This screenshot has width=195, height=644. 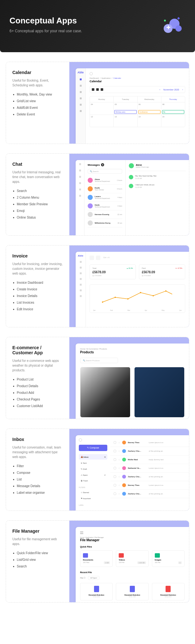 What do you see at coordinates (157, 198) in the screenshot?
I see `conversation-panel: AleneActive 2 hours ago Hey. Very Good m…` at bounding box center [157, 198].